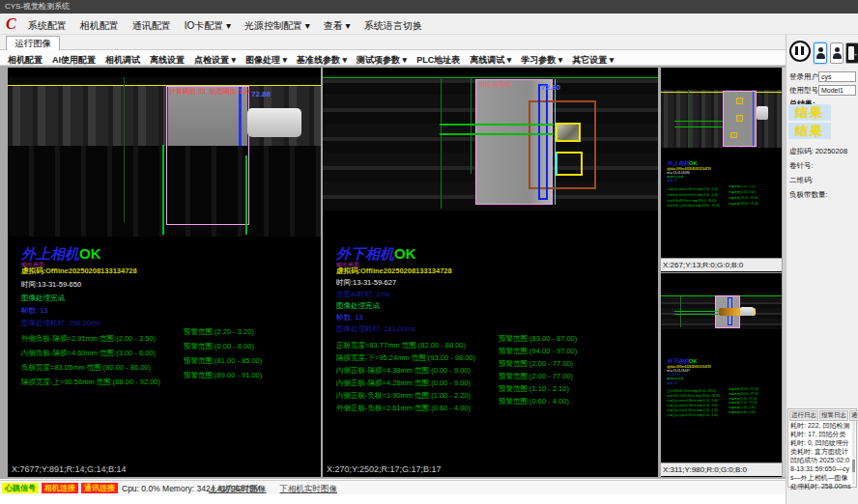  Describe the element at coordinates (385, 469) in the screenshot. I see `cursor-coordinates: X:270;Y:2502;R:17;G:17;B:17` at that location.